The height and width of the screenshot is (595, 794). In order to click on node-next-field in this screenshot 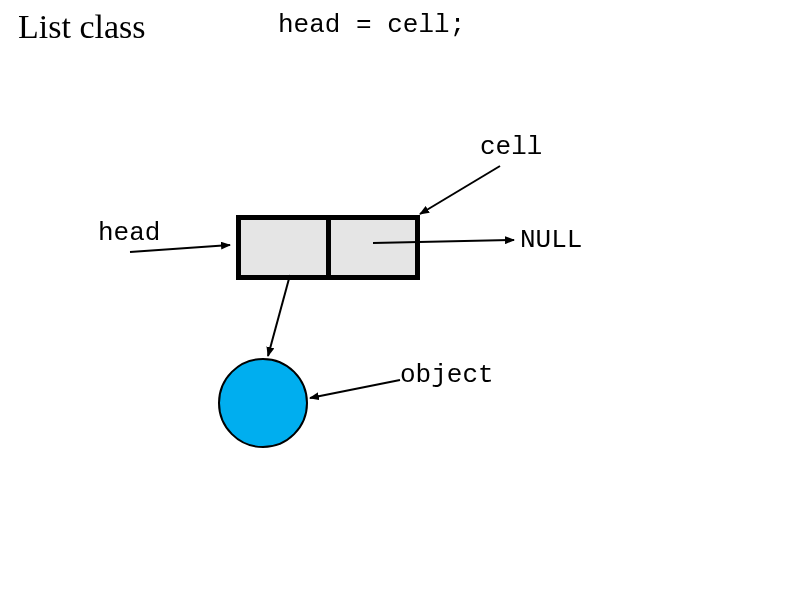, I will do `click(373, 248)`.